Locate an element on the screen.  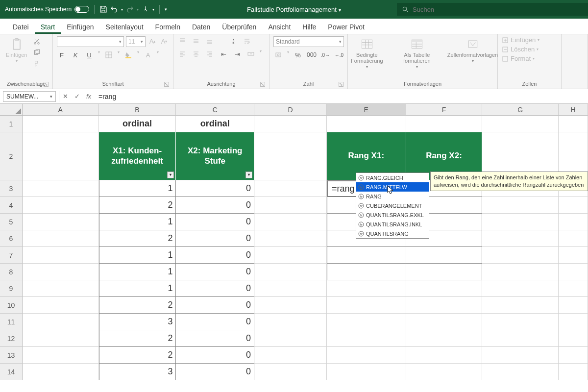
font-size-combo: 11▾ is located at coordinates (136, 42).